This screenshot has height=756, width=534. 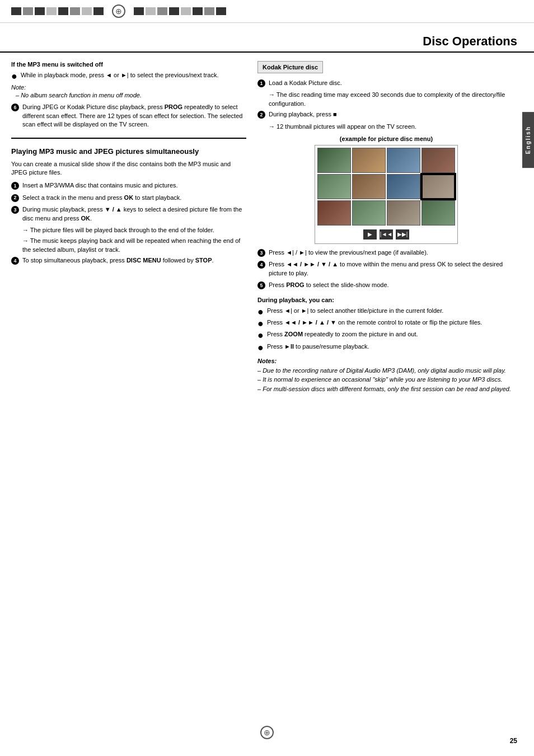 I want to click on kodak-step1-item: 1 Load a Kodak Picture disc., so click(x=386, y=83).